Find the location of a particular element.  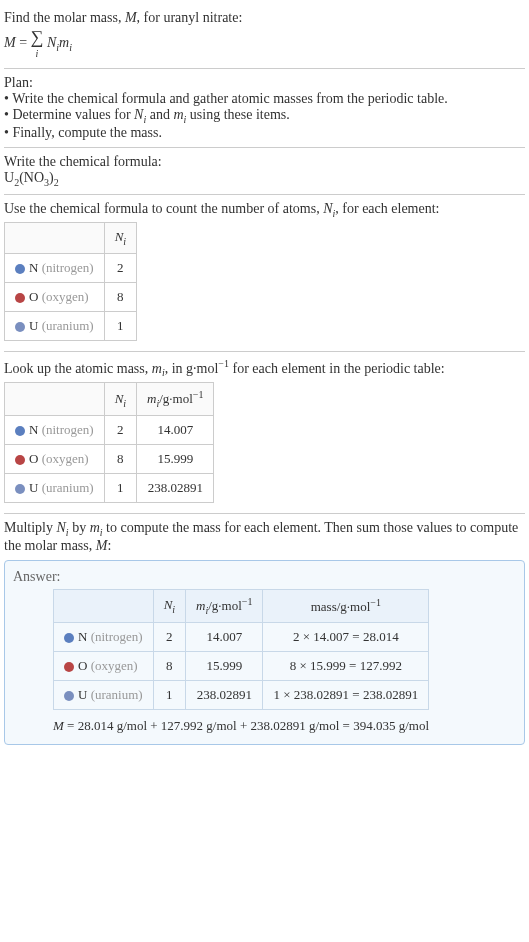

table-header-row: Ni mi/g·mol−1 is located at coordinates (110, 400).